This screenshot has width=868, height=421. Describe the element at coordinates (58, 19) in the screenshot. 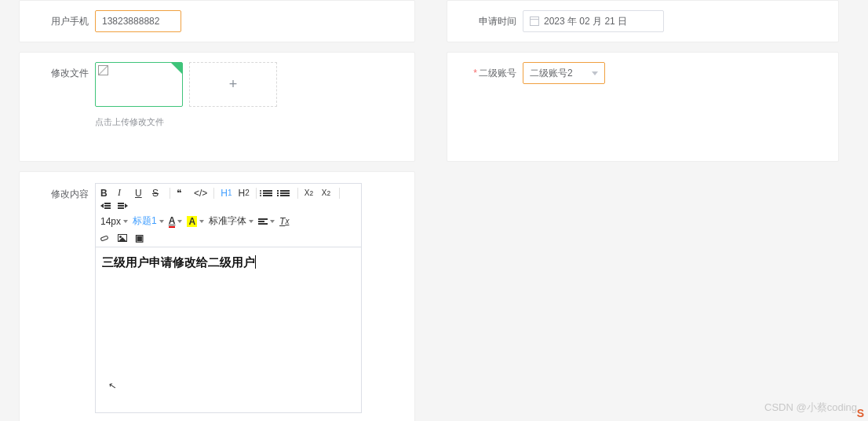

I see `label-user-phone: 用户手机` at that location.